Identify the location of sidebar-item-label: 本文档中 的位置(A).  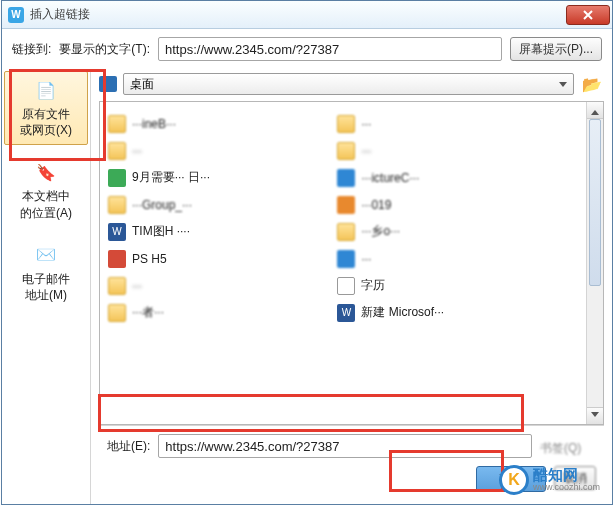
(46, 204).